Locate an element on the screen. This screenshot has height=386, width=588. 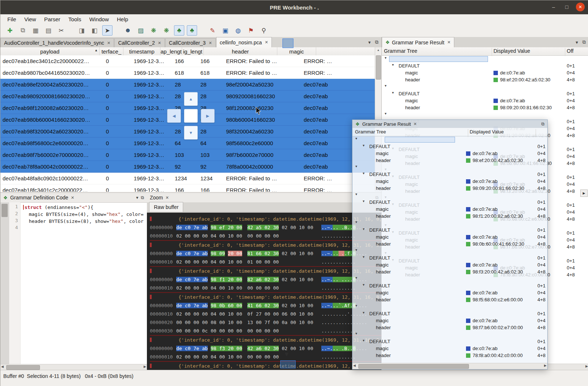
import-button: ◨ is located at coordinates (82, 30).